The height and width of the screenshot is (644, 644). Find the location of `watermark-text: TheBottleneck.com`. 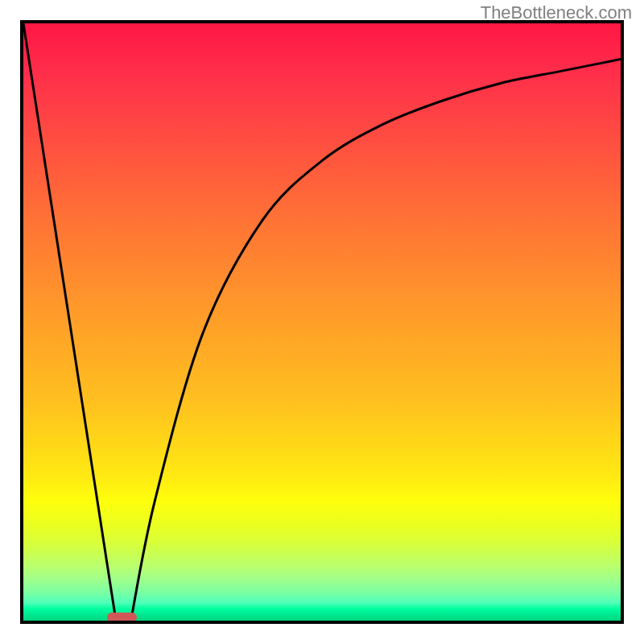

watermark-text: TheBottleneck.com is located at coordinates (556, 13).